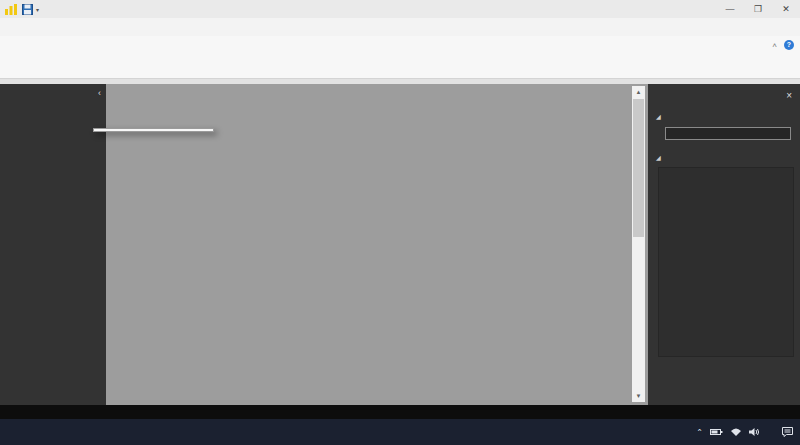 The width and height of the screenshot is (800, 445). Describe the element at coordinates (638, 168) in the screenshot. I see `scrollbar-thumb` at that location.